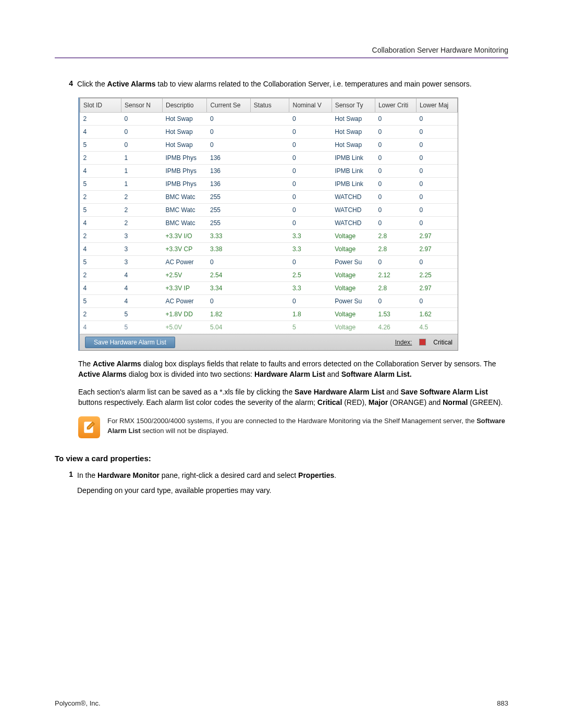  Describe the element at coordinates (437, 105) in the screenshot. I see `col-lower-maj: Lower Maj` at that location.